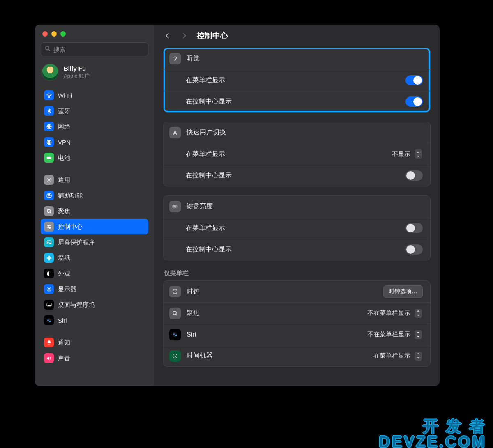 This screenshot has height=448, width=493. I want to click on content-header: 控制中心, so click(297, 36).